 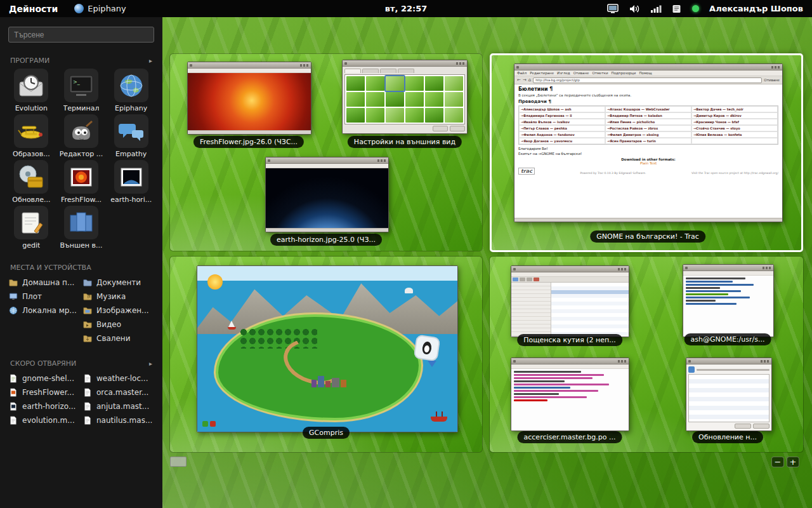 What do you see at coordinates (405, 142) in the screenshot?
I see `window-caption: Настройки на външния вид` at bounding box center [405, 142].